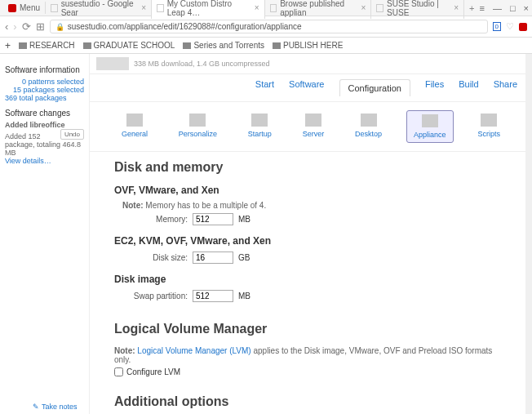 This screenshot has width=532, height=414. Describe the element at coordinates (44, 90) in the screenshot. I see `packages-link: 15 packages selected` at that location.